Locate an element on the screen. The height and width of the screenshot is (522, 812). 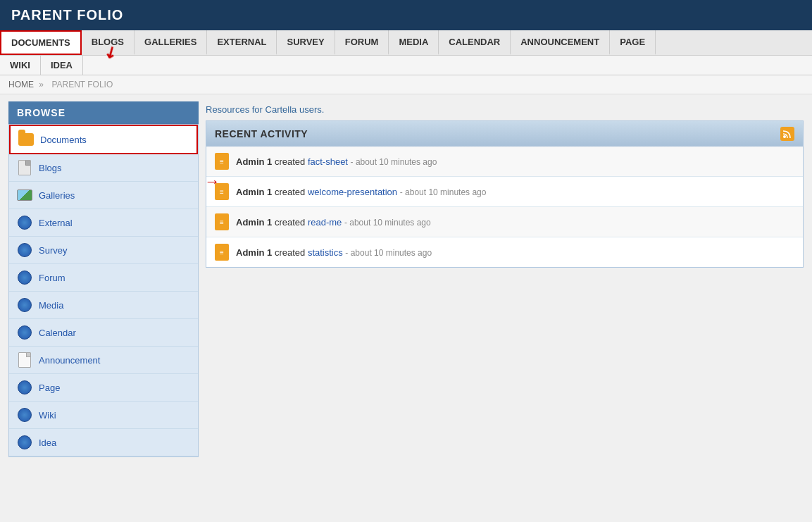
browse-item-label: Wiki is located at coordinates (48, 416).